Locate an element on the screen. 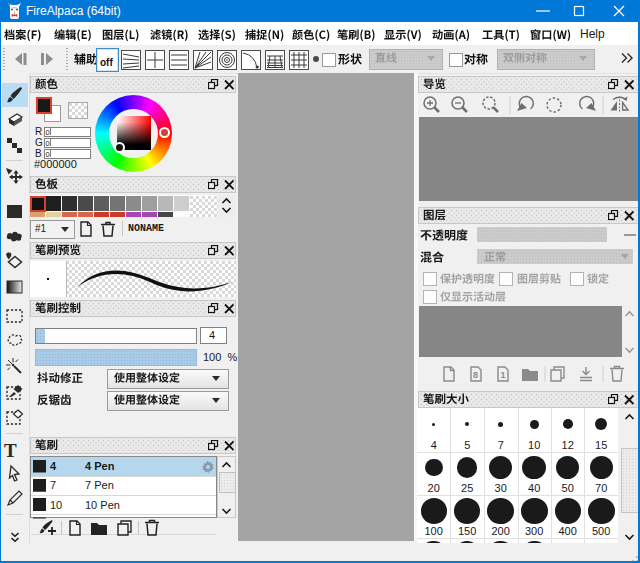 The image size is (640, 563). svg-text: 1 is located at coordinates (504, 375).